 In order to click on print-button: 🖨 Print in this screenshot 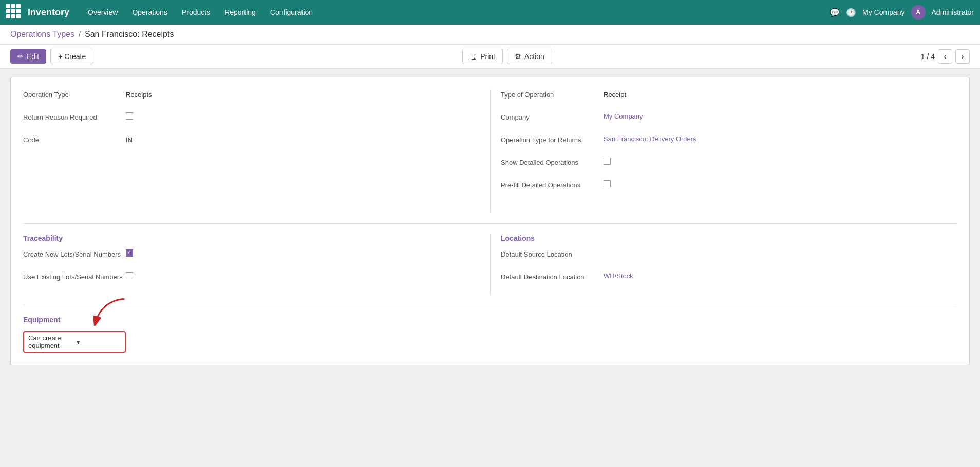, I will do `click(483, 56)`.